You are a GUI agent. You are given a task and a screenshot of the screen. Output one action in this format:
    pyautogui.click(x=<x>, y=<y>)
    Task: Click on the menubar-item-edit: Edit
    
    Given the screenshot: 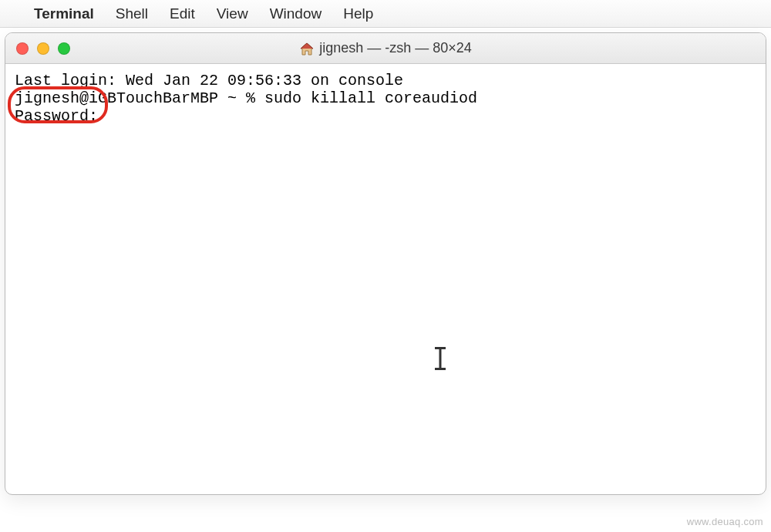 What is the action you would take?
    pyautogui.click(x=182, y=14)
    